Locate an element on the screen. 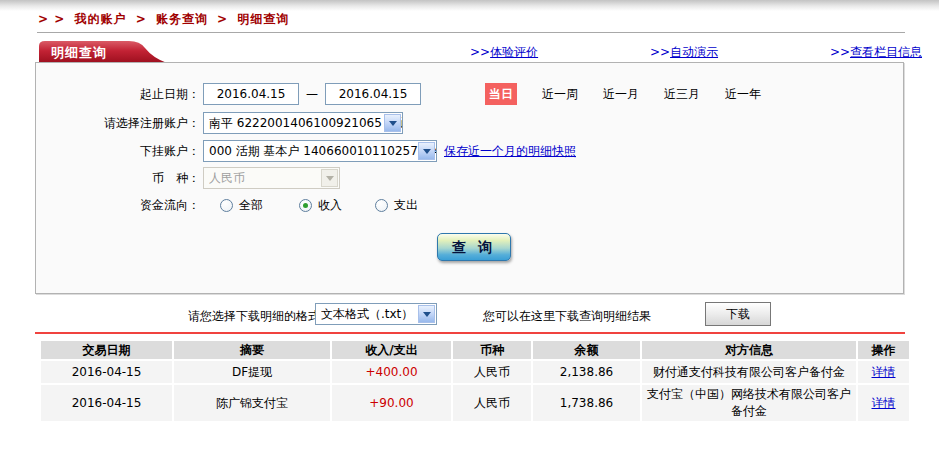  quick-range-week: 近一周 is located at coordinates (560, 94).